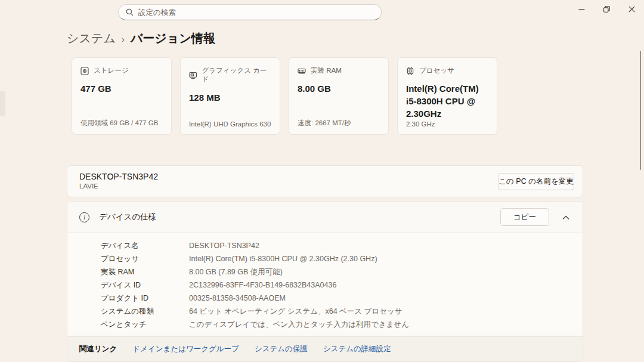  What do you see at coordinates (448, 124) in the screenshot?
I see `card-footer: 2.30 GHz` at bounding box center [448, 124].